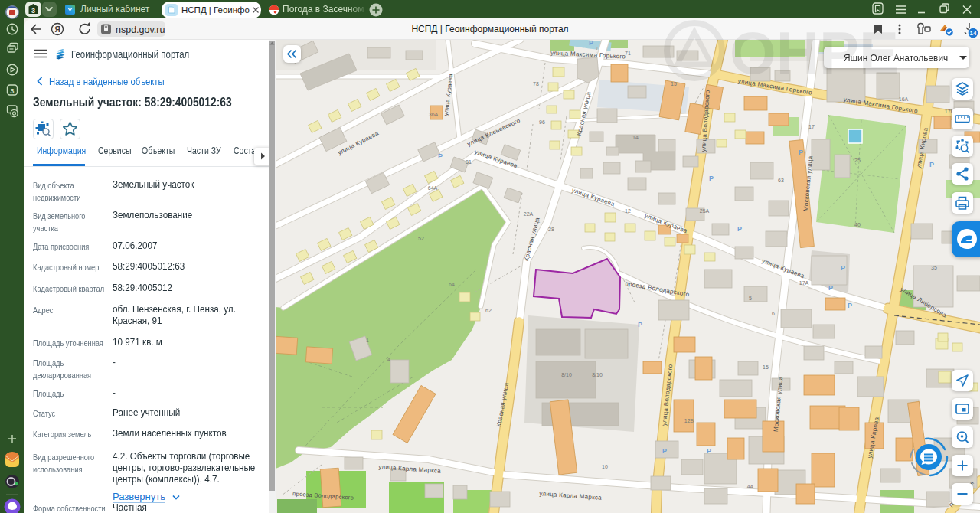  What do you see at coordinates (551, 230) in the screenshot?
I see `svg-text: 28` at bounding box center [551, 230].